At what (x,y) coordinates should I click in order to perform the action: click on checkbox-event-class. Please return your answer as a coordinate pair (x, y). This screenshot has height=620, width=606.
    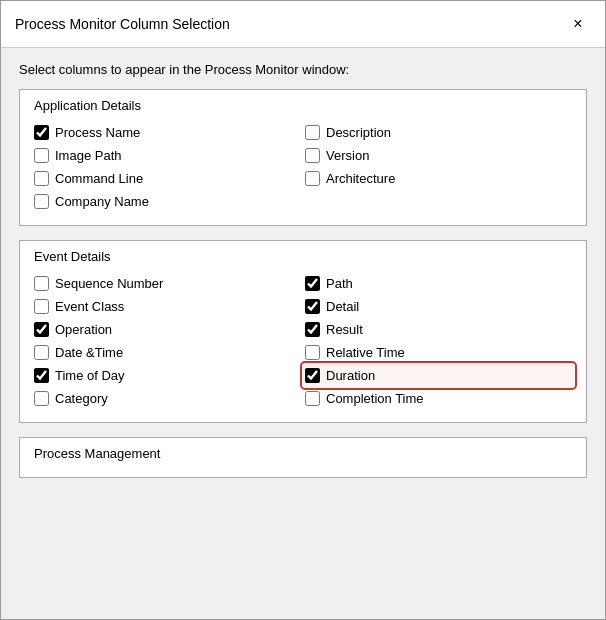
    Looking at the image, I should click on (42, 306).